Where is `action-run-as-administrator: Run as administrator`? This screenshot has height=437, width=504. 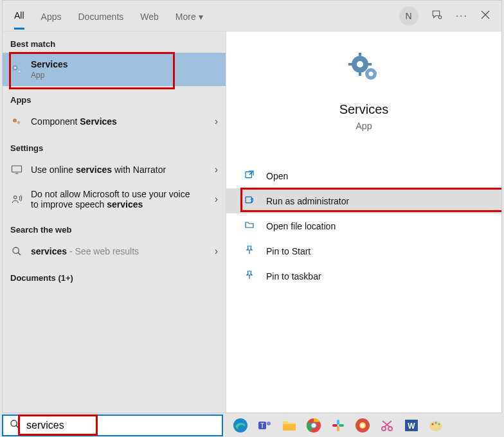
action-run-as-administrator: Run as administrator is located at coordinates (364, 201).